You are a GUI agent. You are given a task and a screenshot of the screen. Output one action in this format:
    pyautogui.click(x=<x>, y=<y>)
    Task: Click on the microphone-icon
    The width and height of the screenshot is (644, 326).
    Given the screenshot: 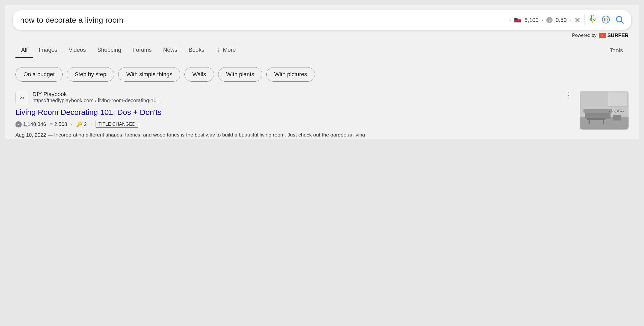 What is the action you would take?
    pyautogui.click(x=593, y=20)
    